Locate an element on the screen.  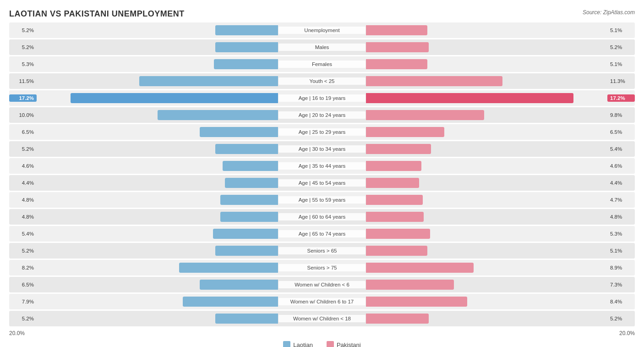
left-value: 10.0% is located at coordinates (23, 115).